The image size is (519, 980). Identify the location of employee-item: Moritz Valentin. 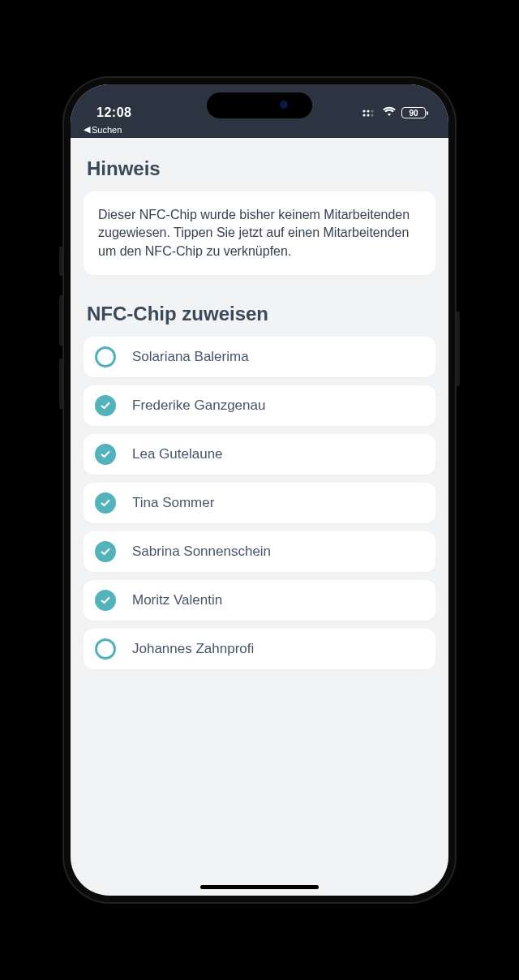
(260, 600).